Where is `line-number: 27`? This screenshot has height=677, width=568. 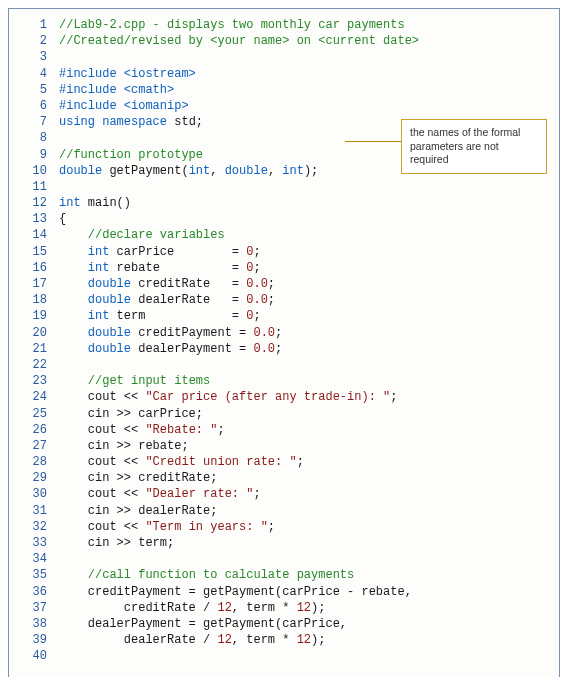 line-number: 27 is located at coordinates (39, 446).